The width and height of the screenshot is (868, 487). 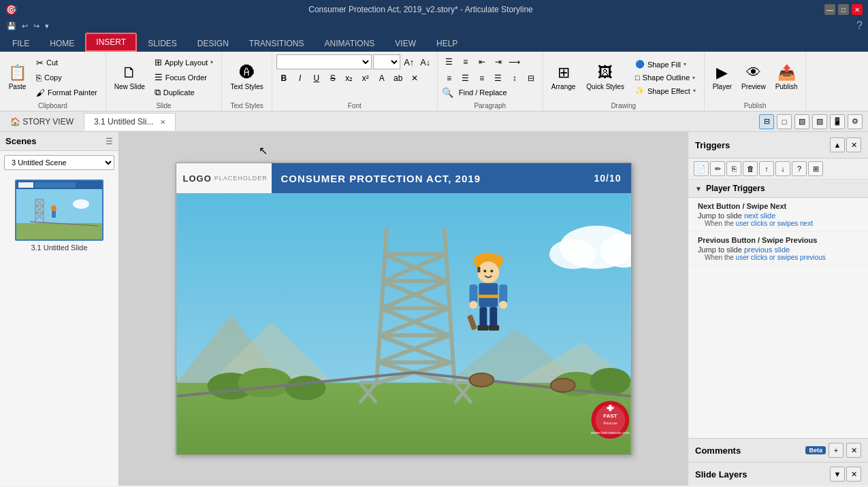 What do you see at coordinates (47, 26) in the screenshot?
I see `quick-access-dropdown-icon: ▾` at bounding box center [47, 26].